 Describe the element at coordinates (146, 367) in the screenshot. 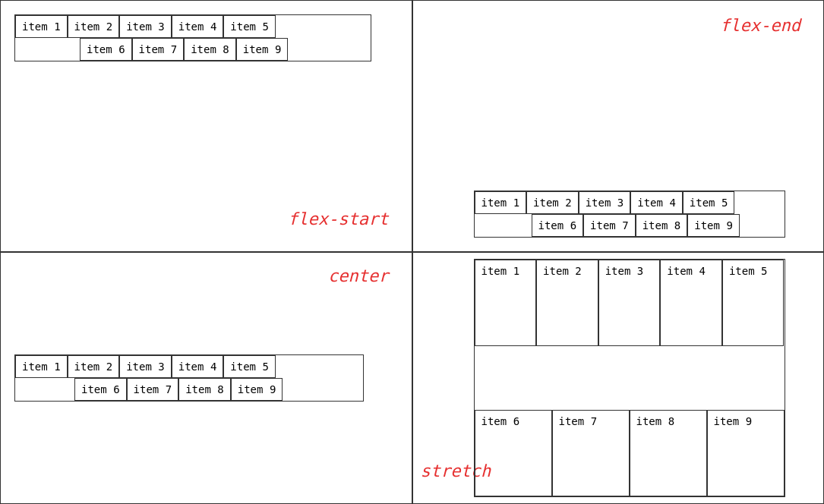

I see `item-c-3: item 3` at that location.